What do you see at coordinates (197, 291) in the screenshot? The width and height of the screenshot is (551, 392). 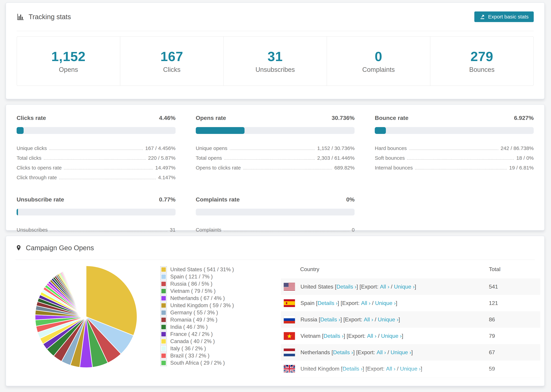 I see `legend-item-vietnam: Vietnam ( 79 / 5% )` at bounding box center [197, 291].